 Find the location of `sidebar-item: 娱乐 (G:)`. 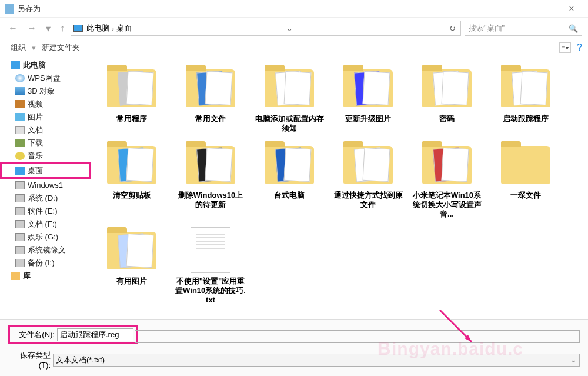

sidebar-item: 娱乐 (G:) is located at coordinates (45, 237).